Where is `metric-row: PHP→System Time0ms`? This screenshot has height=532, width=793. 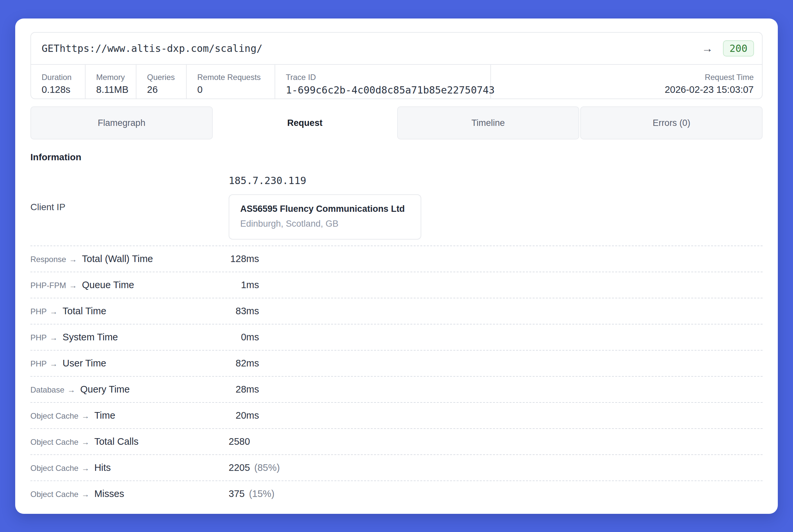
metric-row: PHP→System Time0ms is located at coordinates (396, 337).